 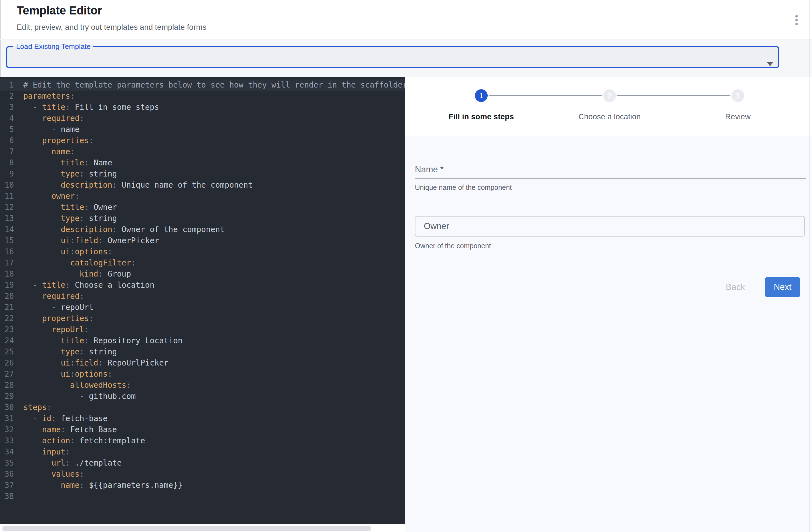 What do you see at coordinates (203, 219) in the screenshot?
I see `code-line: 13 type: string` at bounding box center [203, 219].